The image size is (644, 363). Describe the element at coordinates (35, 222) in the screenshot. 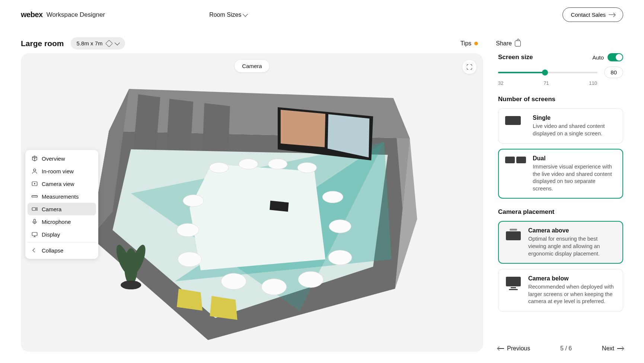

I see `mic-icon` at that location.